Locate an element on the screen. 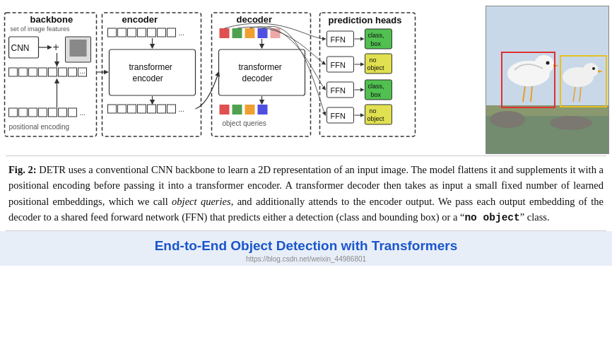 The height and width of the screenshot is (364, 612). svg-text: decoder is located at coordinates (257, 78).